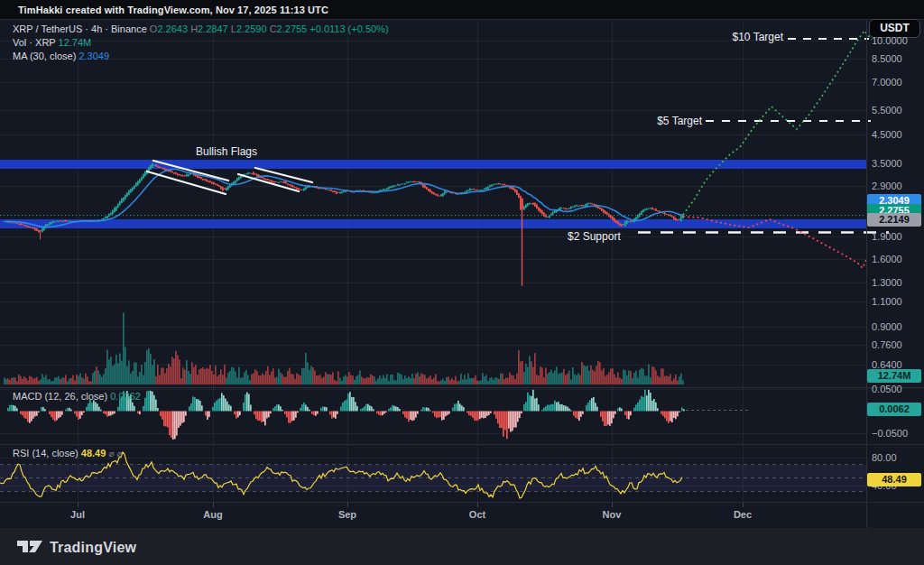 The width and height of the screenshot is (924, 565). Describe the element at coordinates (734, 37) in the screenshot. I see `target-10-annotation: $10 Target` at that location.